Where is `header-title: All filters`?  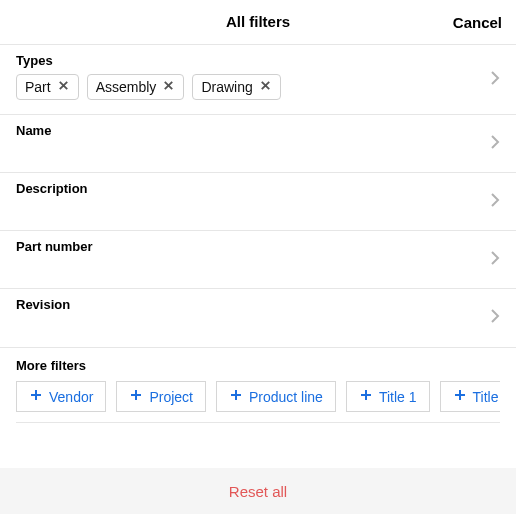 header-title: All filters is located at coordinates (258, 22).